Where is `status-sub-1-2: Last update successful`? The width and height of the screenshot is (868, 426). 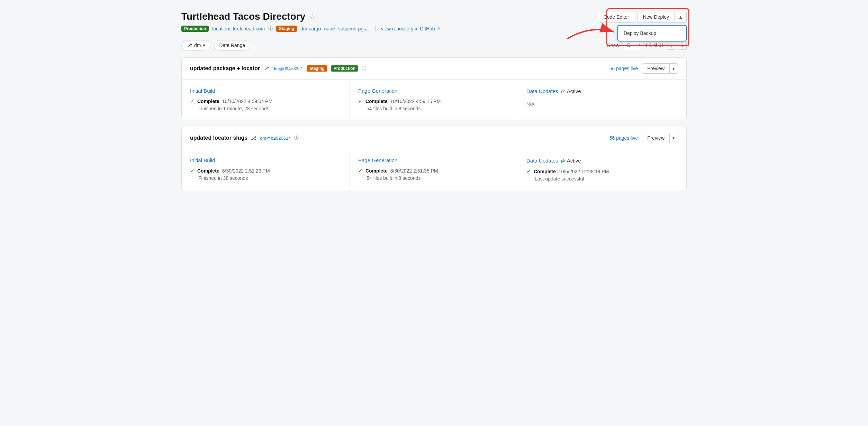
status-sub-1-2: Last update successful is located at coordinates (606, 179).